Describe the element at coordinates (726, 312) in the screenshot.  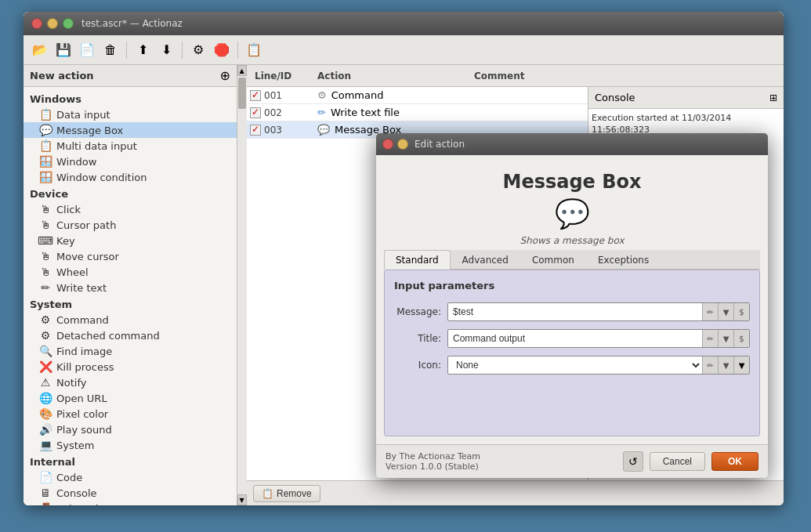
I see `param-message-down-btn: ▼` at that location.